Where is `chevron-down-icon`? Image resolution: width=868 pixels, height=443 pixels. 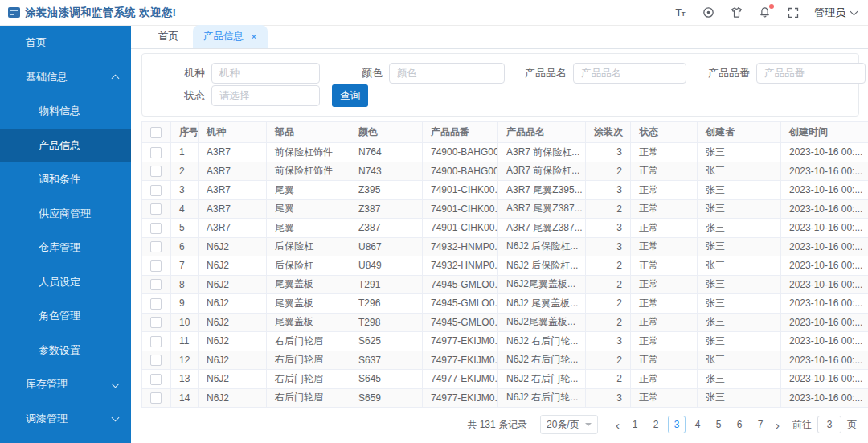
chevron-down-icon is located at coordinates (116, 384).